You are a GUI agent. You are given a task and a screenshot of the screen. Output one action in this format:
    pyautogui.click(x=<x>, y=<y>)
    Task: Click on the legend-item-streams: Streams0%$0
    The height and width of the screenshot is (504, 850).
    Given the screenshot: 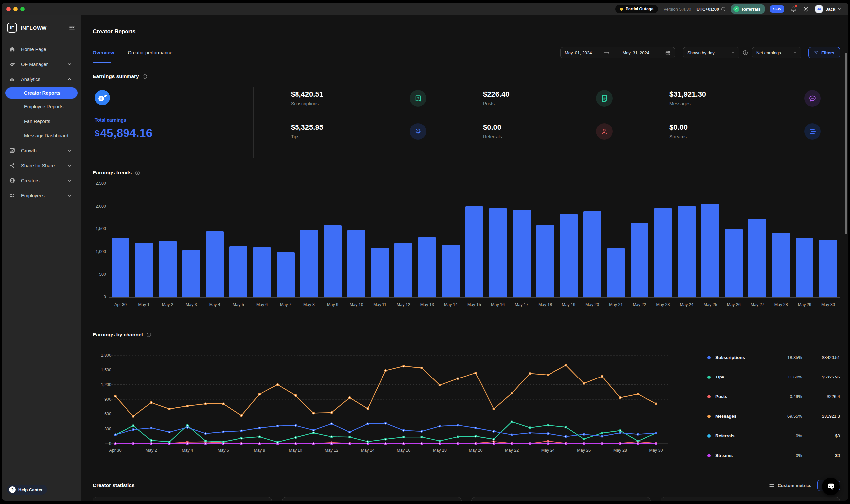 What is the action you would take?
    pyautogui.click(x=774, y=455)
    